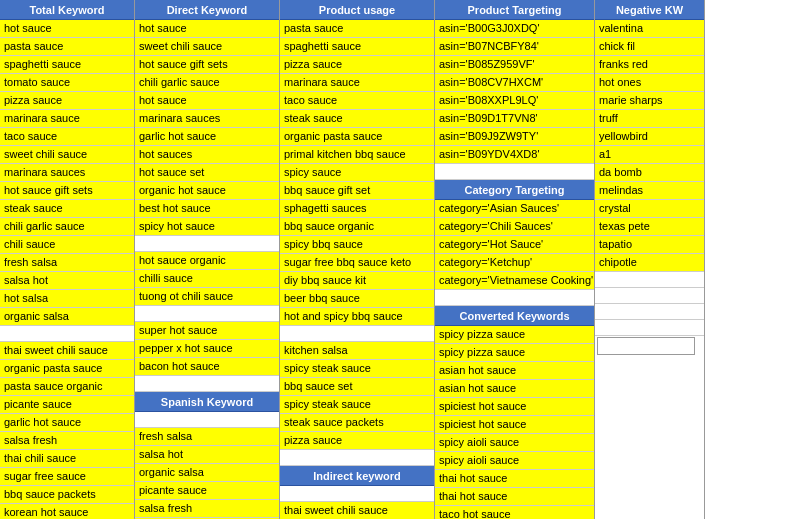  Describe the element at coordinates (514, 245) in the screenshot. I see `category-cell: category='Hot Sauce'` at that location.